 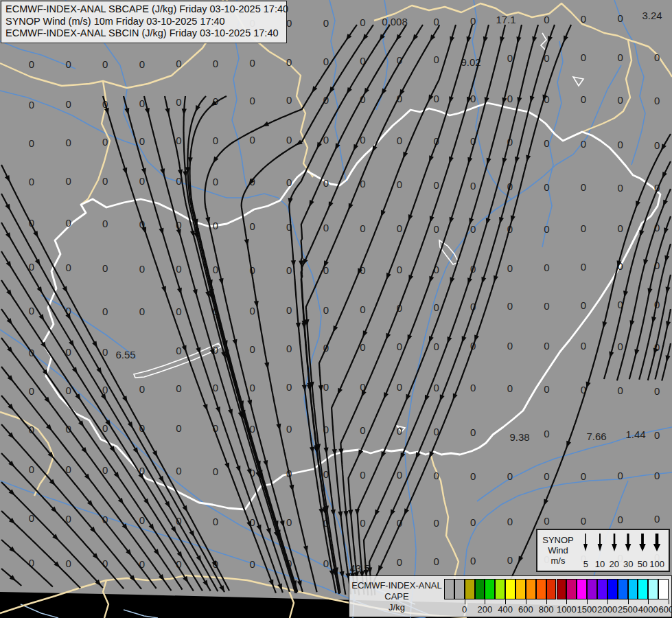 What do you see at coordinates (600, 564) in the screenshot?
I see `synop-speed-value: 10` at bounding box center [600, 564].